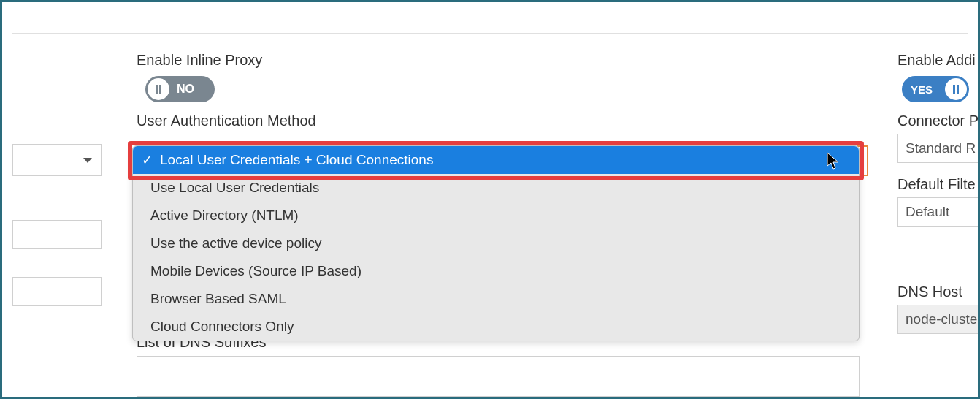 The image size is (980, 399). Describe the element at coordinates (939, 60) in the screenshot. I see `enable-addi-label: Enable Addi` at that location.